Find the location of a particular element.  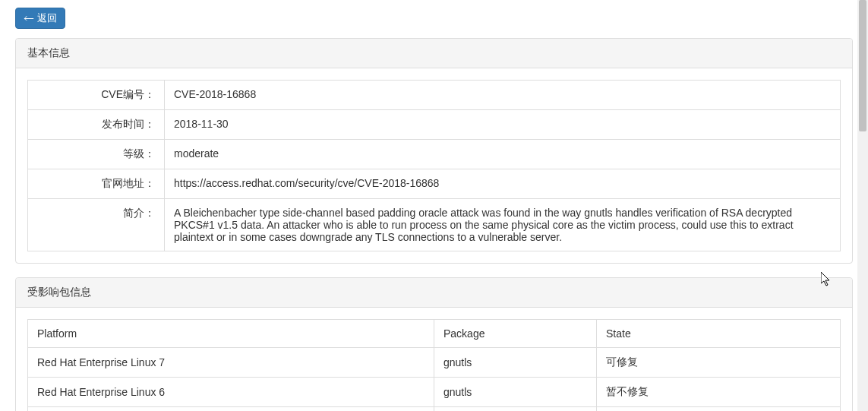

info-value: moderate is located at coordinates (503, 155).